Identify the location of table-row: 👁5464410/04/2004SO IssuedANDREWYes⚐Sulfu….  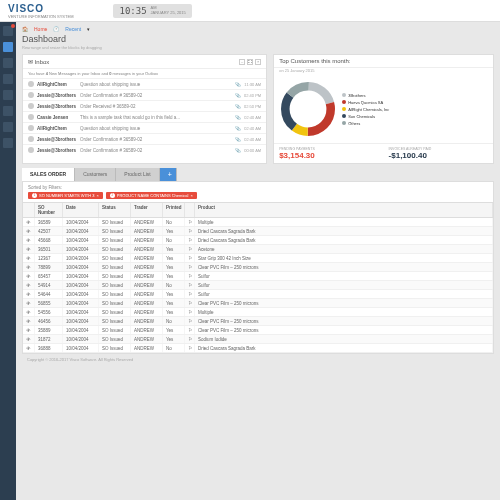
(258, 294).